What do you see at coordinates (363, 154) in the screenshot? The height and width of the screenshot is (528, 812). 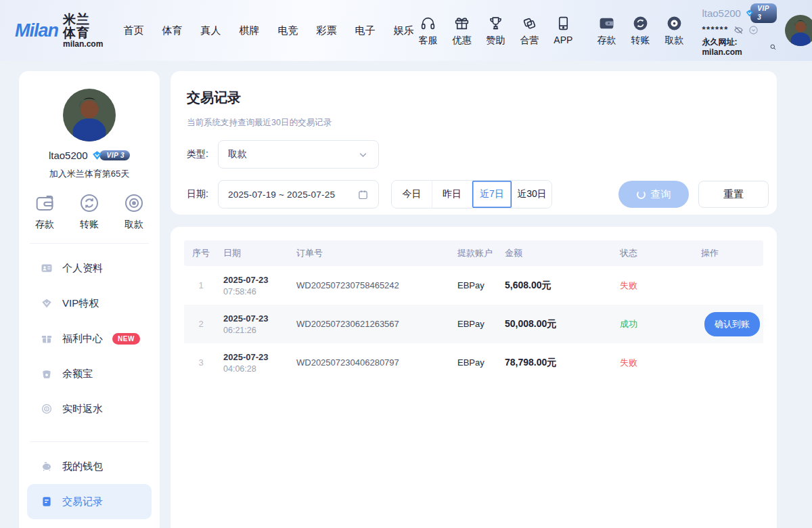 I see `chevron-down-icon` at bounding box center [363, 154].